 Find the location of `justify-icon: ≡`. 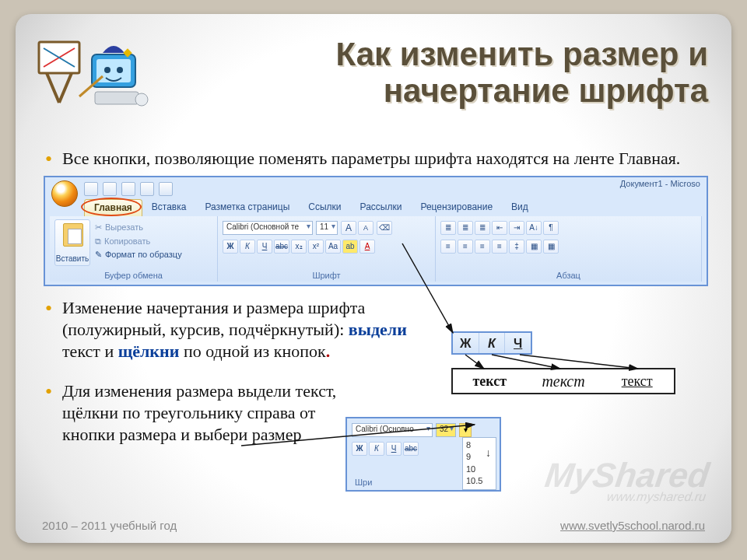

justify-icon: ≡ is located at coordinates (500, 247).